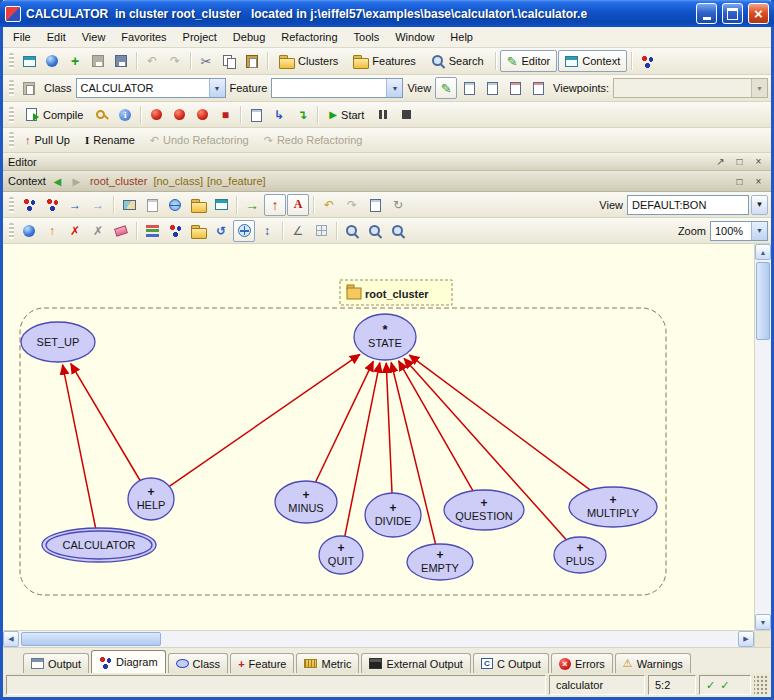  What do you see at coordinates (200, 140) in the screenshot?
I see `undo-refactoring-button: Undo Refactoring` at bounding box center [200, 140].